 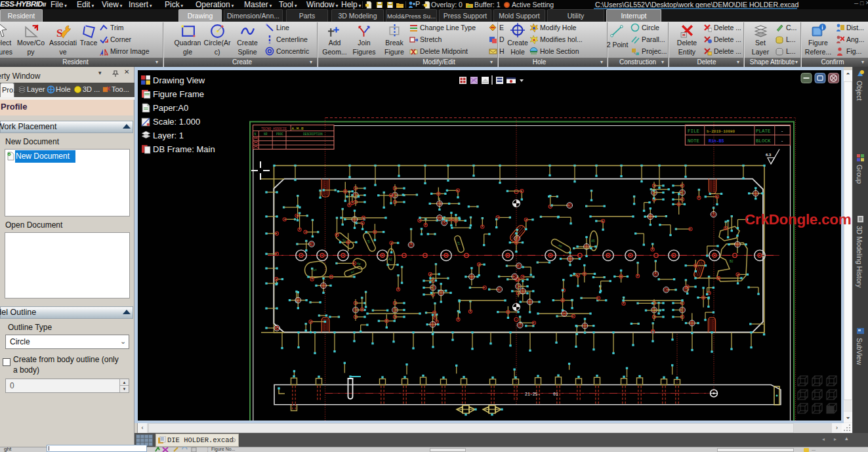 I want to click on svg-text: 01, so click(x=556, y=395).